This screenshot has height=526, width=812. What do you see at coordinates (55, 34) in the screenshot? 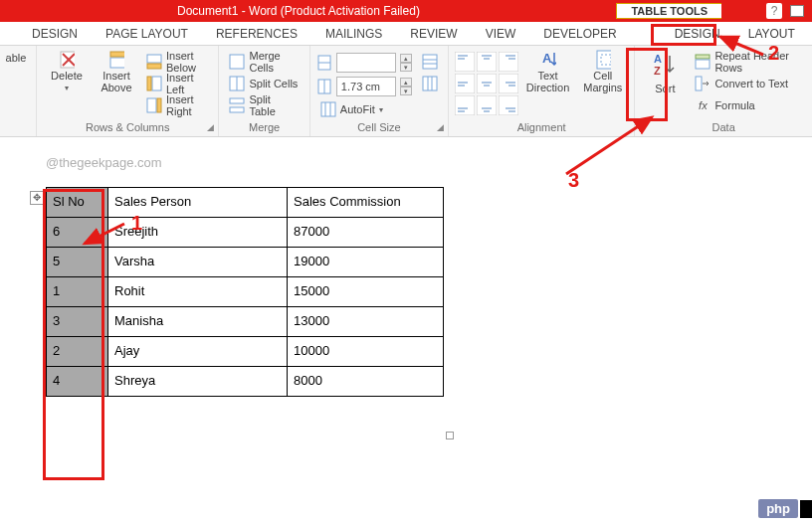
I see `tab-design: DESIGN` at bounding box center [55, 34].